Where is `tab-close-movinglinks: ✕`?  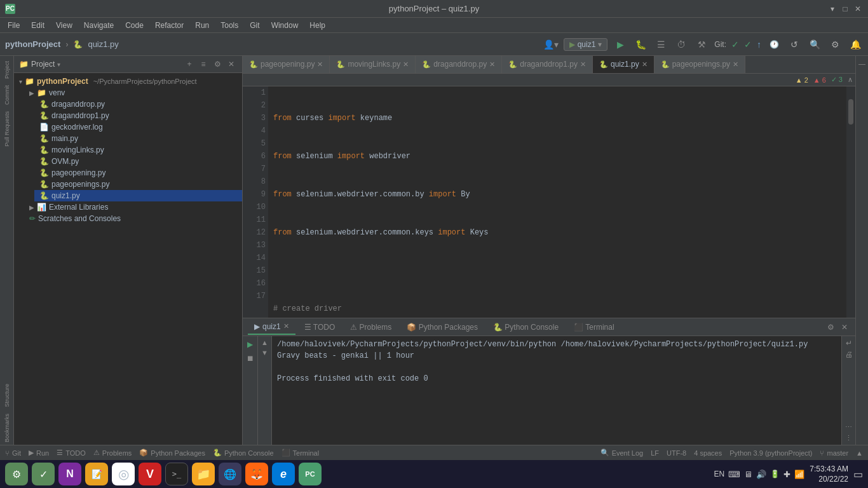
tab-close-movinglinks: ✕ is located at coordinates (405, 65).